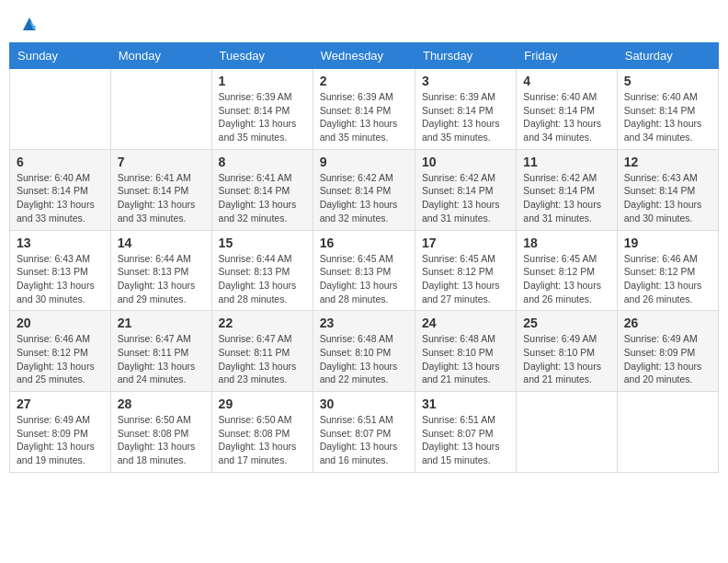 This screenshot has width=728, height=563. Describe the element at coordinates (262, 270) in the screenshot. I see `calendar-cell: 15Sunrise: 6:44 AM Sunset: 8:13 PM Dayli…` at that location.